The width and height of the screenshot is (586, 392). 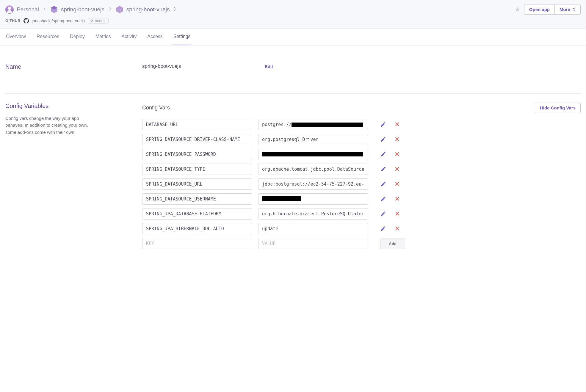 What do you see at coordinates (91, 10) in the screenshot?
I see `breadcrumb: Personal spring-boot-vuejs zZ spring-boo…` at bounding box center [91, 10].